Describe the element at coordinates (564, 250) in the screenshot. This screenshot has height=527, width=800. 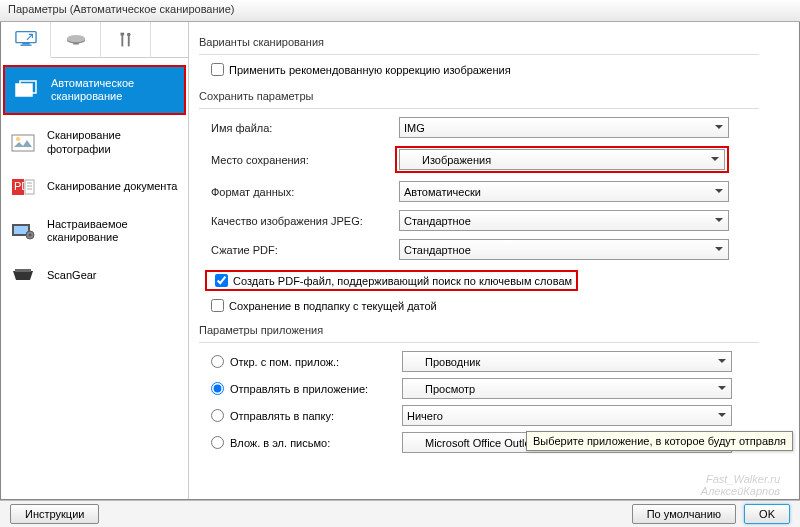
I see `pdf-compression-select: Стандартное` at that location.